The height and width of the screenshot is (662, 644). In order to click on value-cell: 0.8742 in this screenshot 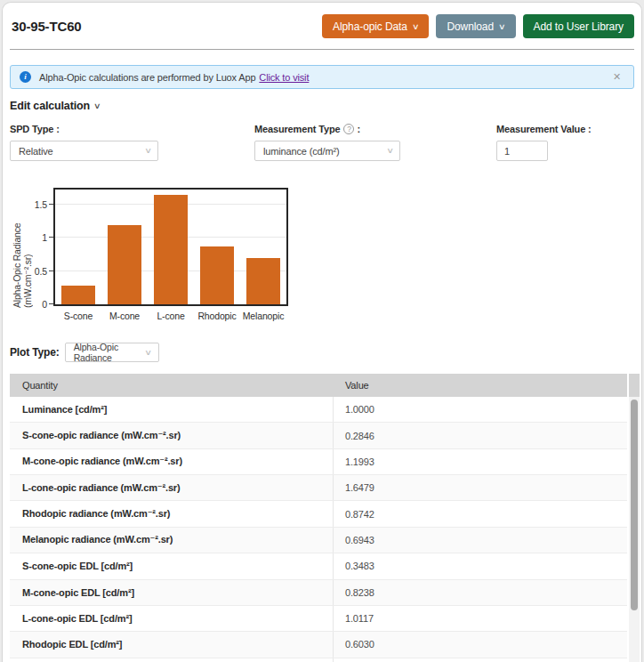, I will do `click(480, 514)`.